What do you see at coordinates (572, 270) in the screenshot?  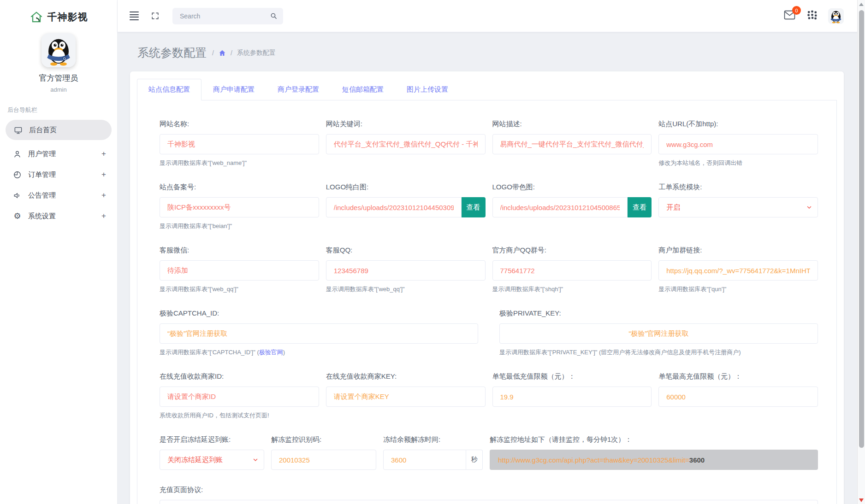 I see `qq-group-input` at bounding box center [572, 270].